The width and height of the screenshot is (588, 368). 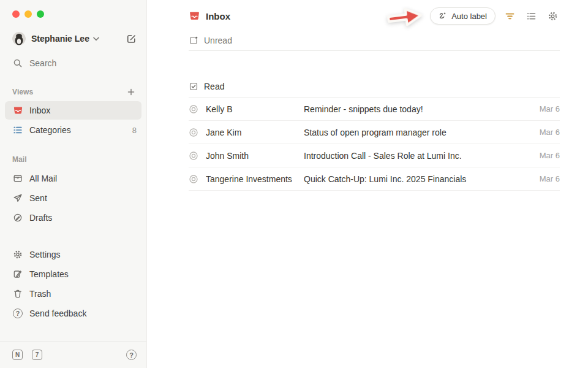 I want to click on bulleted-list-icon, so click(x=18, y=130).